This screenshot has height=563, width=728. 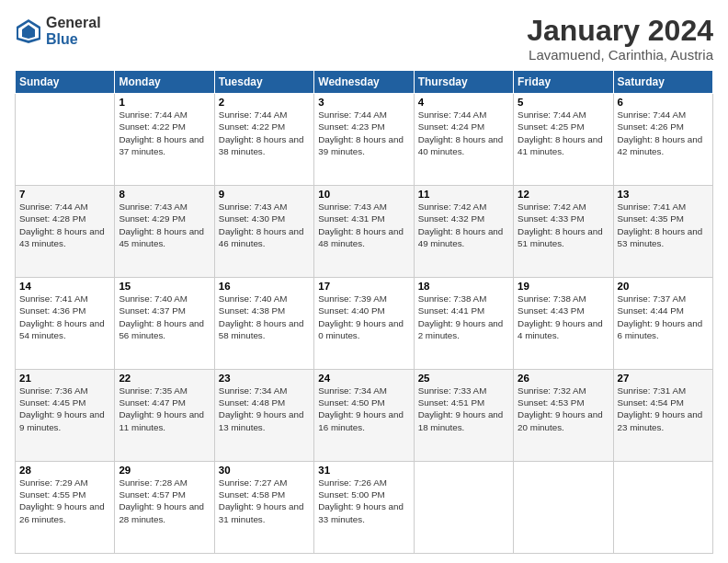 What do you see at coordinates (364, 470) in the screenshot?
I see `day-number: 31` at bounding box center [364, 470].